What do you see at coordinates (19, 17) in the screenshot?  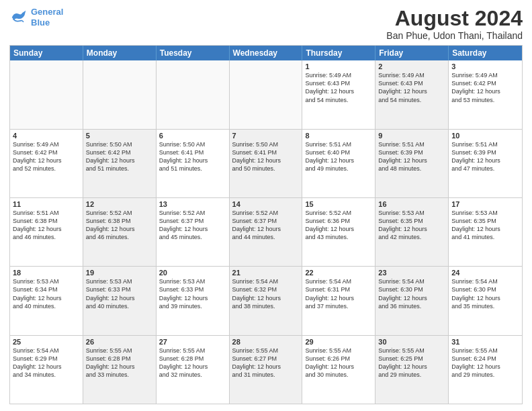 I see `logo-icon` at bounding box center [19, 17].